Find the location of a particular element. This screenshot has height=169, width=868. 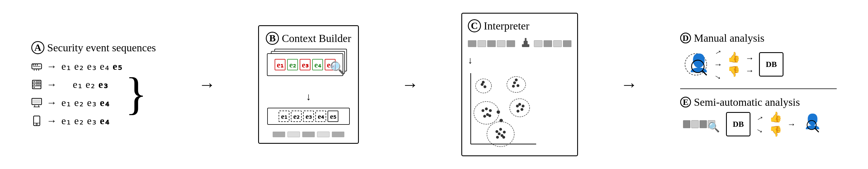

section-c-title: C Interpreter is located at coordinates (499, 26).